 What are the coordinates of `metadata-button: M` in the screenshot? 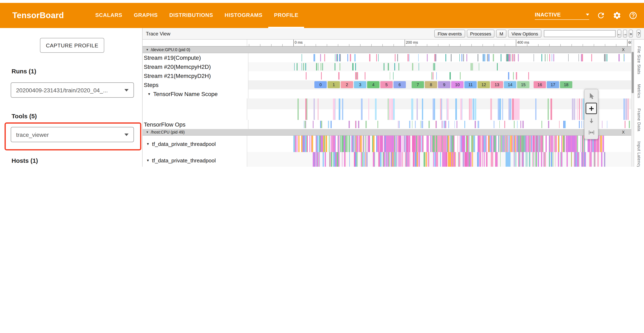 It's located at (501, 34).